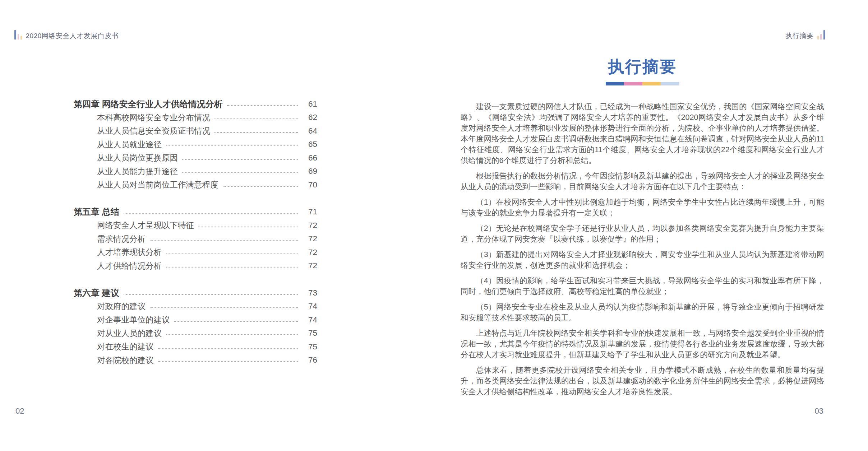 Image resolution: width=868 pixels, height=451 pixels. Describe the element at coordinates (195, 104) in the screenshot. I see `toc-chapter-entry: 第四章 网络安全行业人才供给情况分析61` at that location.